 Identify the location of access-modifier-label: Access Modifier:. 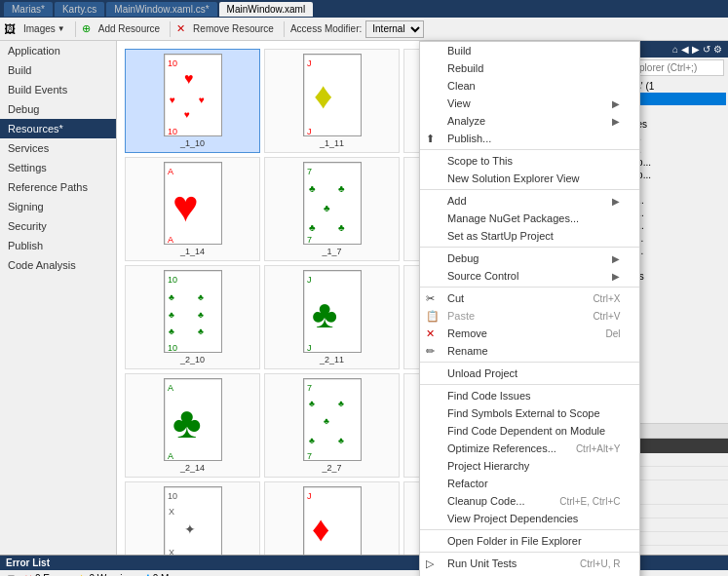
(326, 29).